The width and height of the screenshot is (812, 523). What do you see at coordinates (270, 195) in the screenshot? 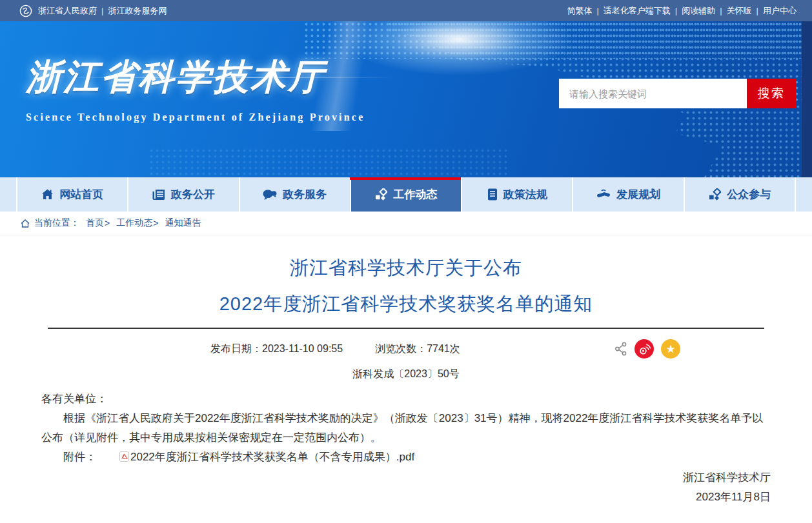
I see `chat-bubbles-icon` at bounding box center [270, 195].